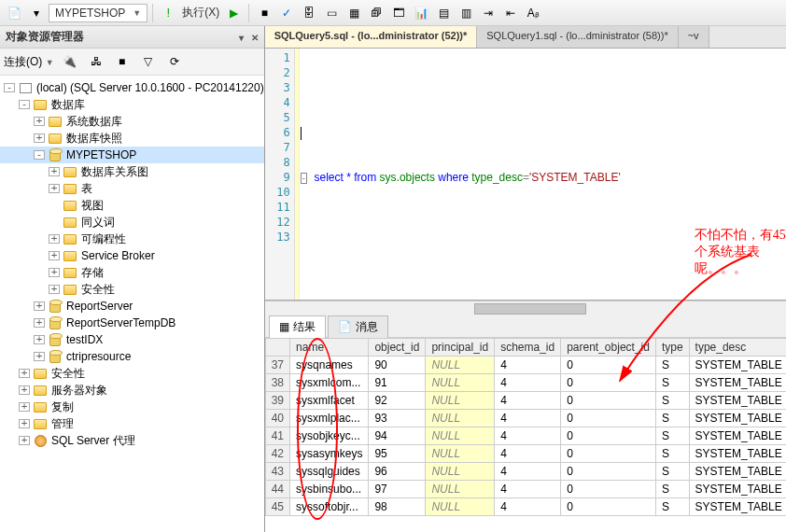 The height and width of the screenshot is (532, 786). What do you see at coordinates (133, 441) in the screenshot?
I see `sql-agent-node: +SQL Server 代理` at bounding box center [133, 441].